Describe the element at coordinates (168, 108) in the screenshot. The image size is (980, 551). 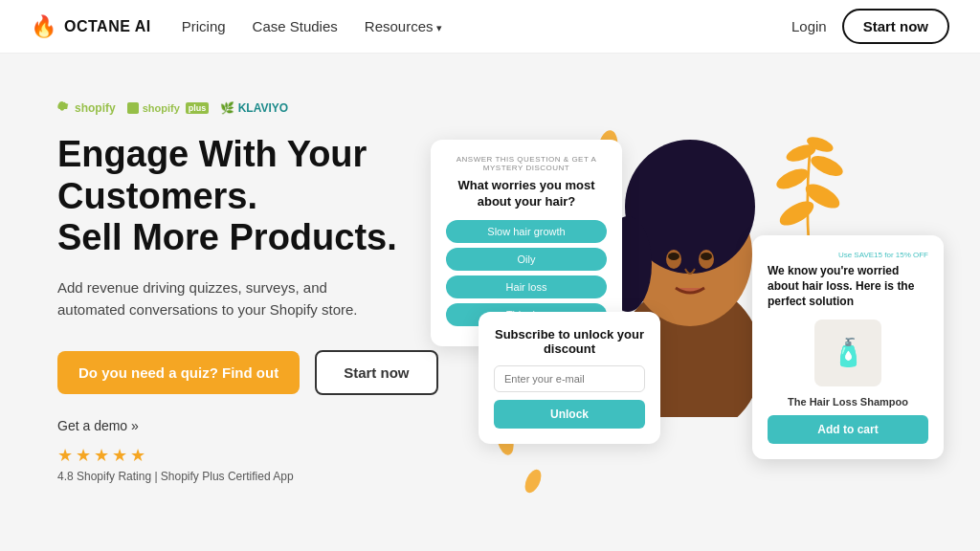
I see `shopify-plus-logo: shopifyplus` at that location.